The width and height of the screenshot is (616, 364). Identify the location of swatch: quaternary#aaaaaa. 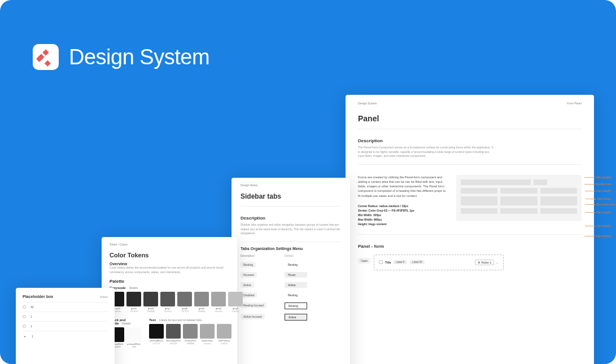
(207, 334).